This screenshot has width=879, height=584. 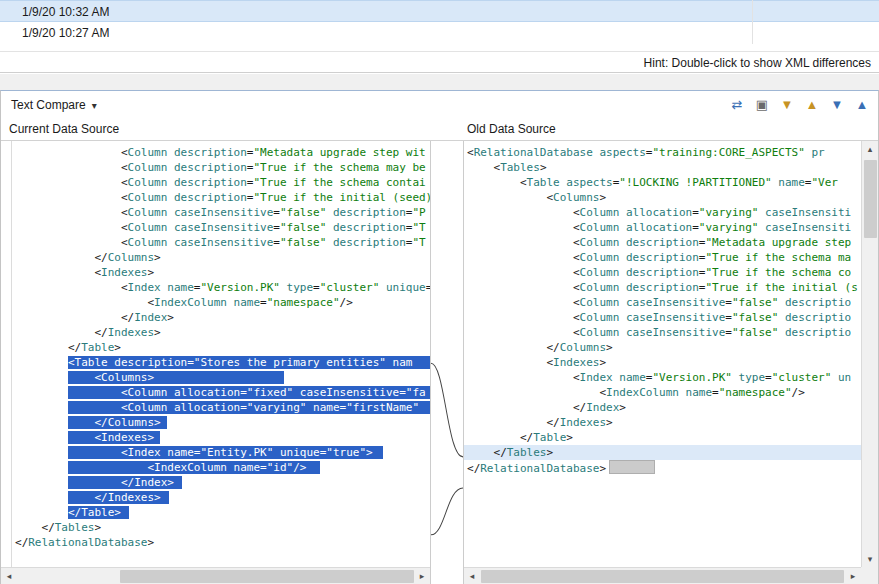 What do you see at coordinates (662, 576) in the screenshot?
I see `right-horizontal-scrollbar: ◂ ▸` at bounding box center [662, 576].